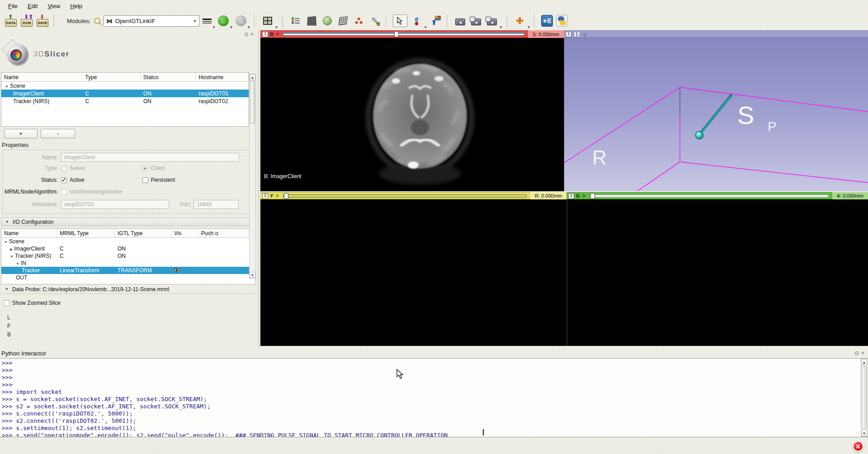 This screenshot has height=454, width=868. Describe the element at coordinates (864, 397) in the screenshot. I see `console-scrollbar-thumb` at that location.